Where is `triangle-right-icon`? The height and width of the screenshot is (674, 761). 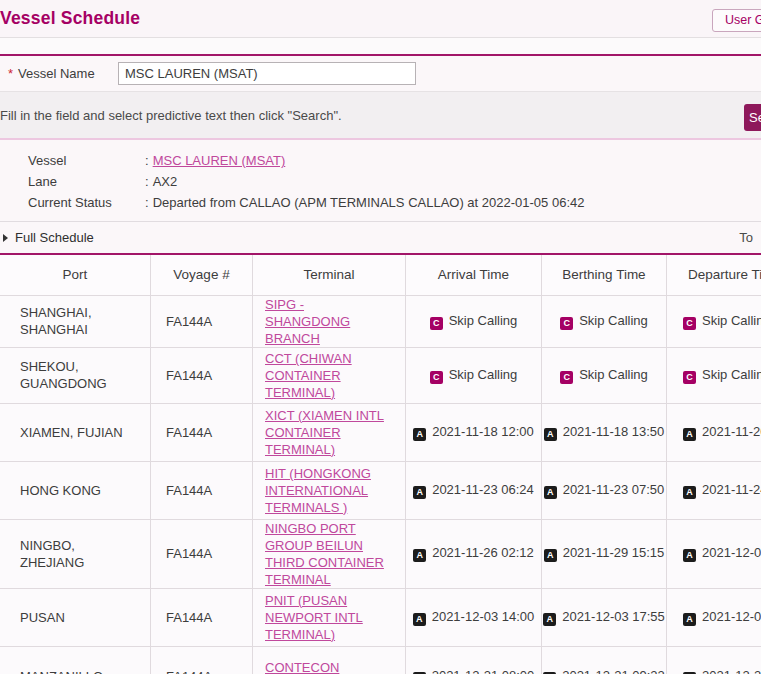 triangle-right-icon is located at coordinates (6, 238).